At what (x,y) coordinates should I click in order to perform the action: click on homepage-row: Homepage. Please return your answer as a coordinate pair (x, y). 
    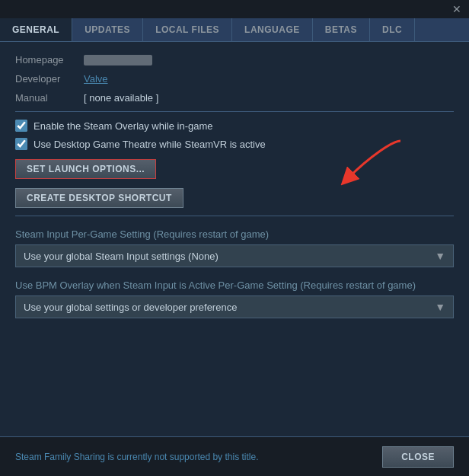
    Looking at the image, I should click on (234, 59).